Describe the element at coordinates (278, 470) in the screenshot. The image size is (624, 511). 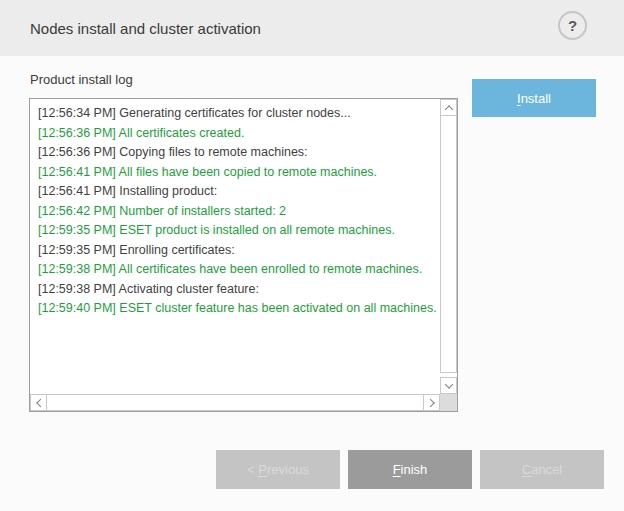
I see `previous-button: < Previous` at that location.